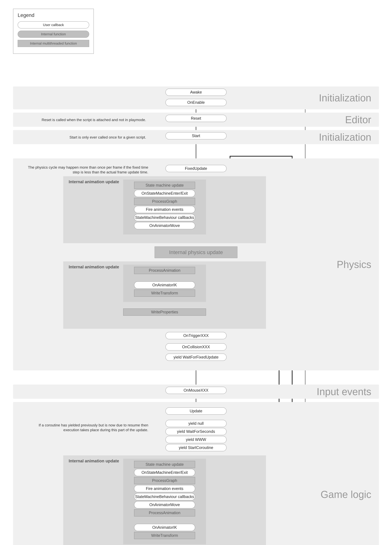 This screenshot has height=545, width=392. What do you see at coordinates (196, 252) in the screenshot?
I see `node-internal-physics-update: Internal physics update` at bounding box center [196, 252].